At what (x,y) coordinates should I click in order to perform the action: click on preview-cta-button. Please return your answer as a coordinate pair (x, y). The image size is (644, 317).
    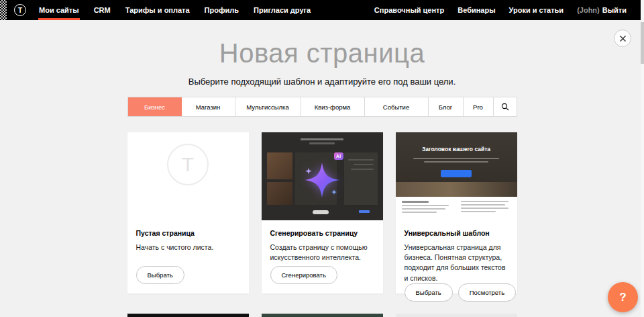
    Looking at the image, I should click on (456, 173).